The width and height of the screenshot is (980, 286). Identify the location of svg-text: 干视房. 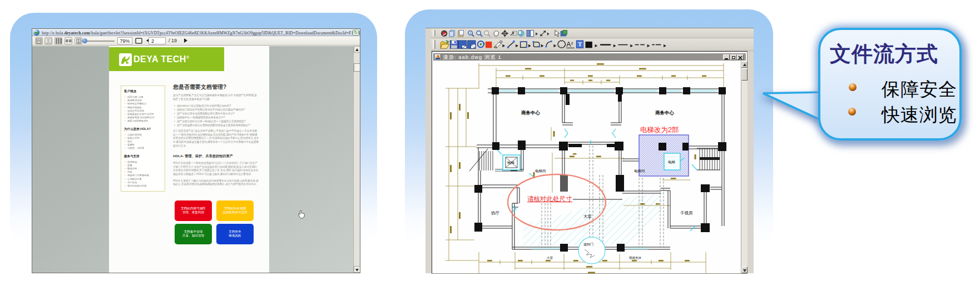
(686, 213).